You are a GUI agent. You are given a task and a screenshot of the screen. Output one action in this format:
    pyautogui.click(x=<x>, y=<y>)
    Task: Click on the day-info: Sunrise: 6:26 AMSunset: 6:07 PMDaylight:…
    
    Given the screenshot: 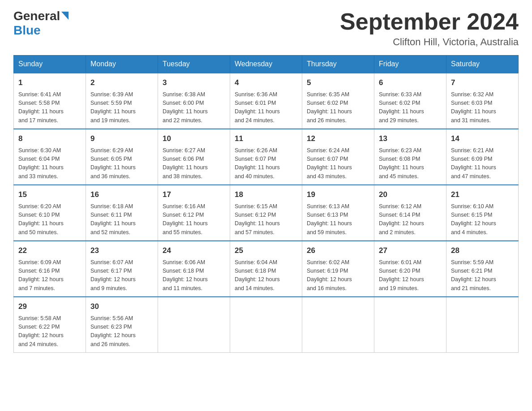 What is the action you would take?
    pyautogui.click(x=266, y=164)
    